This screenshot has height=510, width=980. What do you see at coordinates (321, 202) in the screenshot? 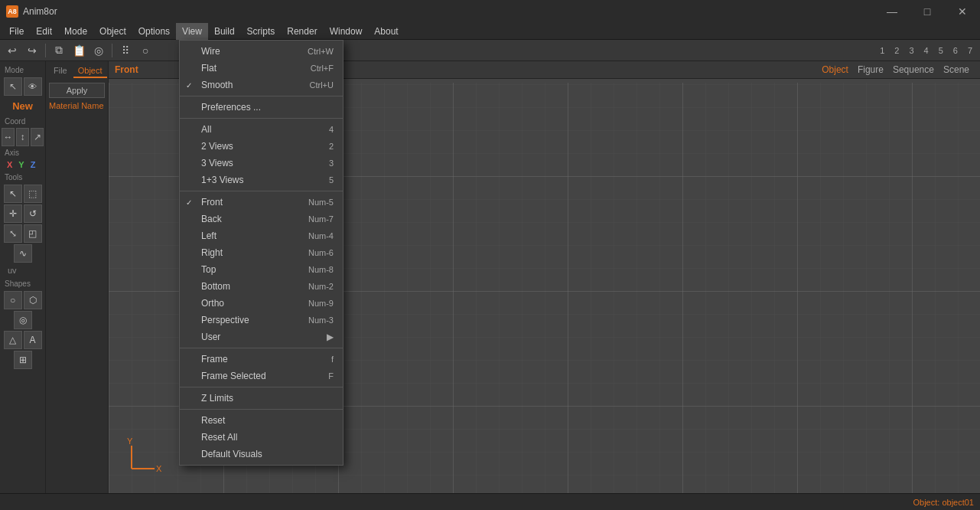
I see `menu-front-shortcut: Num-5` at bounding box center [321, 202].